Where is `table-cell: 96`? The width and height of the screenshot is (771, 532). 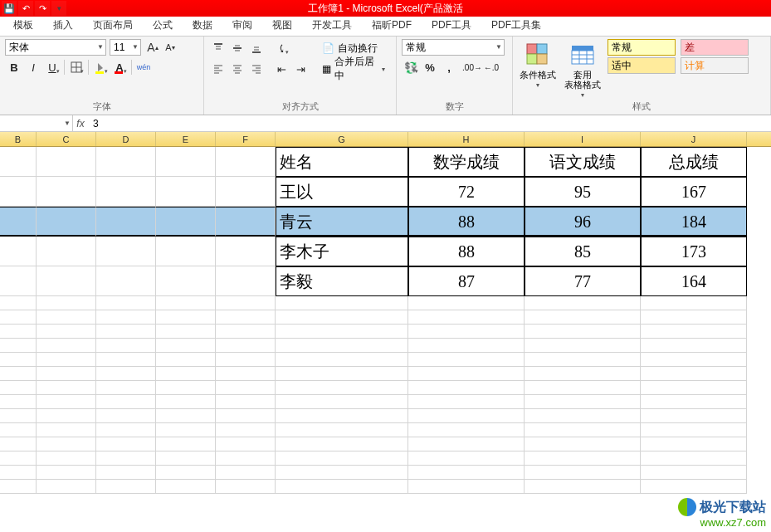 table-cell: 96 is located at coordinates (583, 222).